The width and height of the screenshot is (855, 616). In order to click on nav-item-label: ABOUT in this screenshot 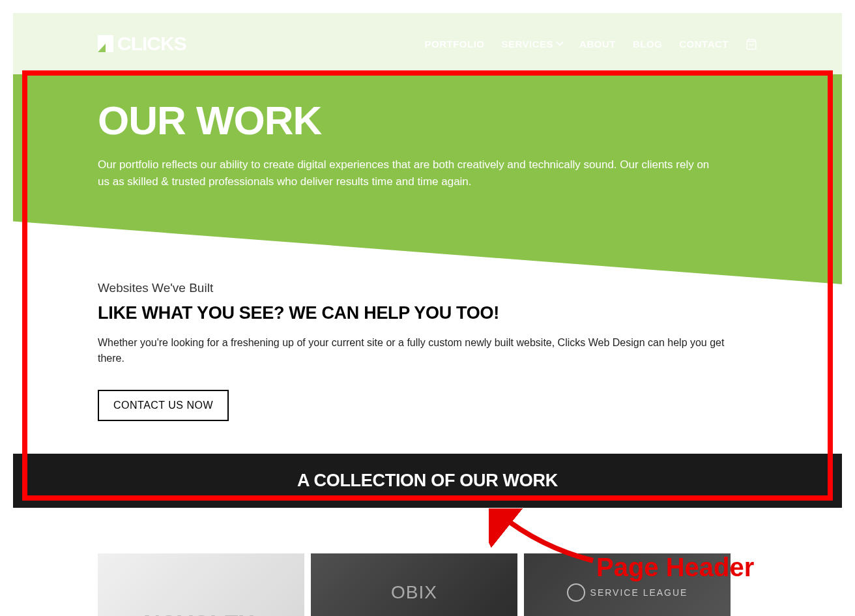, I will do `click(598, 44)`.